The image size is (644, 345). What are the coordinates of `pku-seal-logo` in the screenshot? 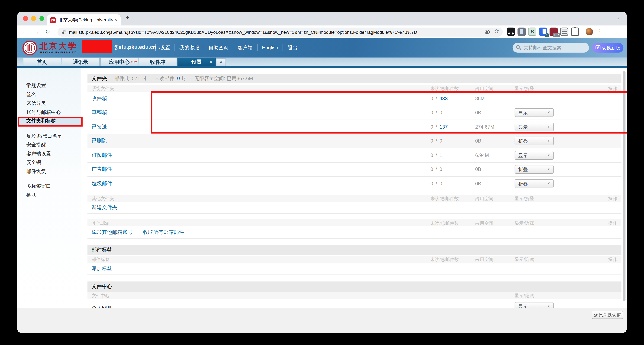 It's located at (30, 48).